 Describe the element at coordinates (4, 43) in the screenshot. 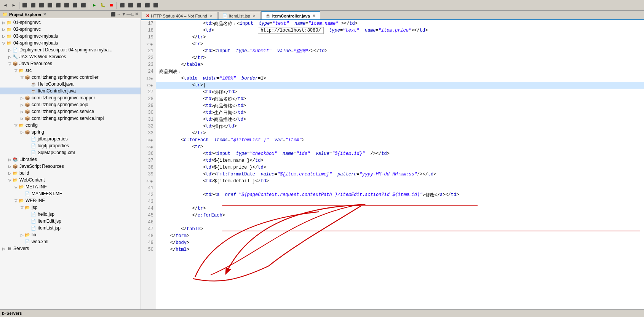

I see `toggle-04: ▽` at that location.